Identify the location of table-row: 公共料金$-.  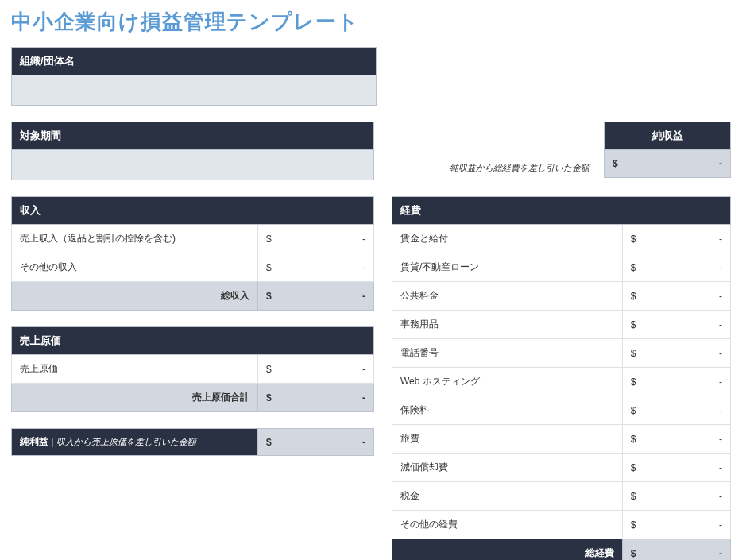
(561, 296).